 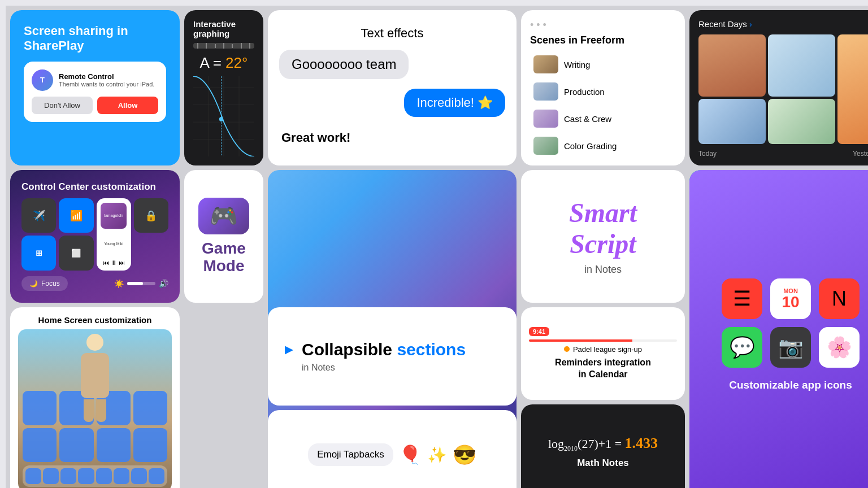 What do you see at coordinates (114, 263) in the screenshot?
I see `play-icon: ⏸` at bounding box center [114, 263].